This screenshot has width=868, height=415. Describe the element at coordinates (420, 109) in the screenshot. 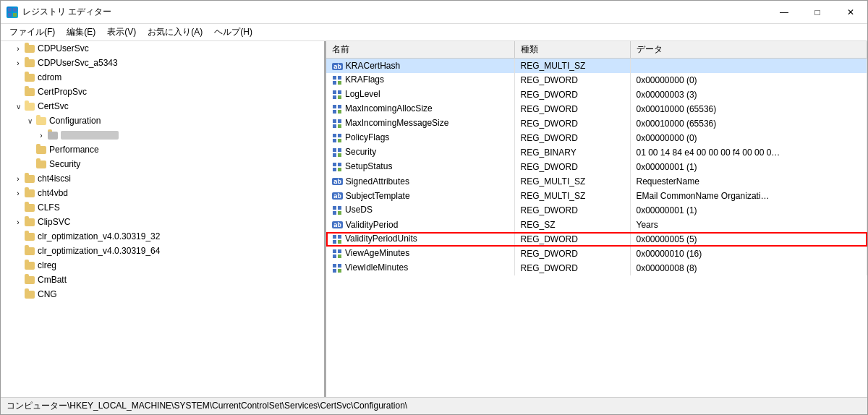

I see `cell-name: MaxIncomingAllocSize` at that location.